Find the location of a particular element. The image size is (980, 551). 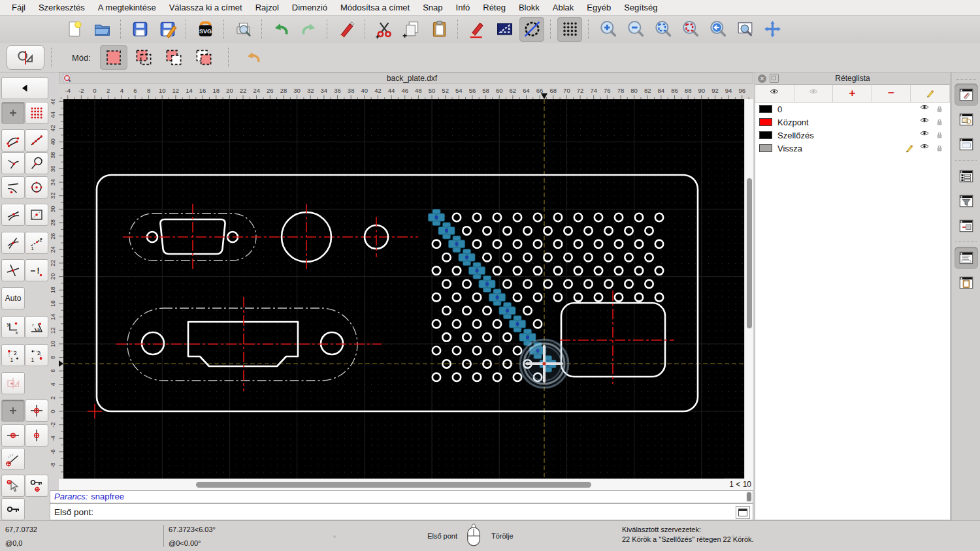

snap-perpendicular-button is located at coordinates (13, 163).